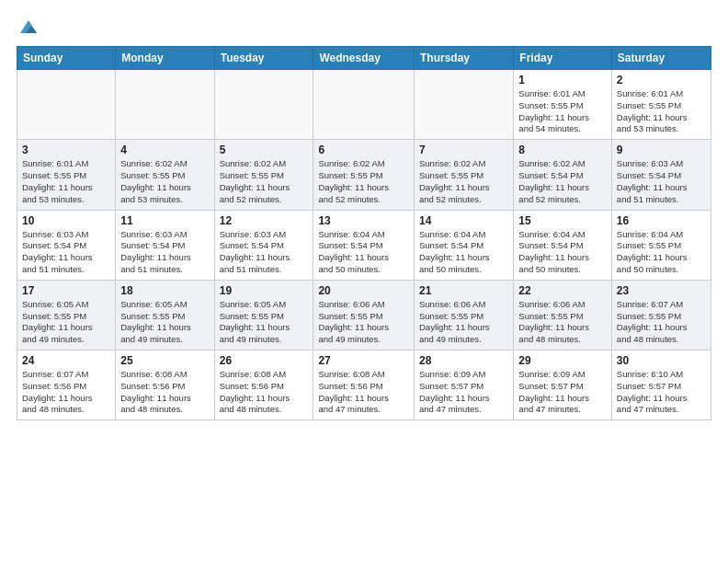  Describe the element at coordinates (66, 245) in the screenshot. I see `calendar-cell: 10Sunrise: 6:03 AM Sunset: 5:54 PM Dayli…` at that location.